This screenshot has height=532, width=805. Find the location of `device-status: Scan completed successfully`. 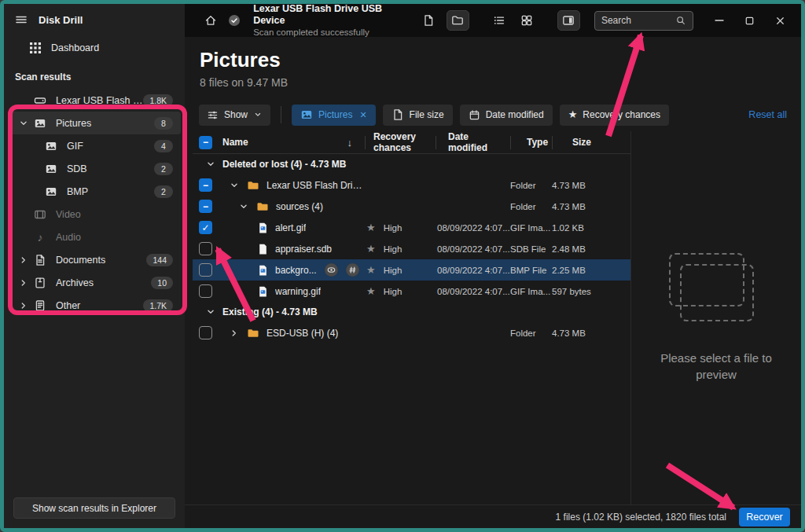

device-status: Scan completed successfully is located at coordinates (332, 32).